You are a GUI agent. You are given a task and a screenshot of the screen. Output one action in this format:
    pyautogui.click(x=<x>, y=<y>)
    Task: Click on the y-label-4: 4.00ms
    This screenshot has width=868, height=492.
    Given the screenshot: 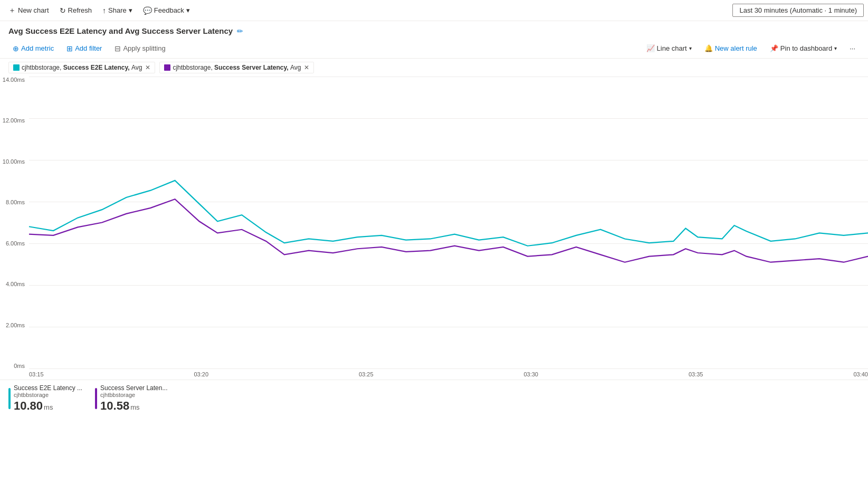 What is the action you would take?
    pyautogui.click(x=13, y=284)
    